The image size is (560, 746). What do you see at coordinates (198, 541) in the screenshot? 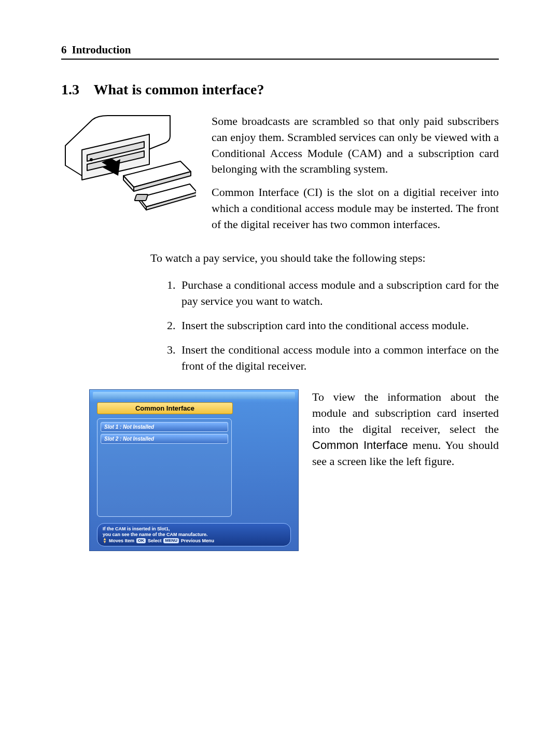
I see `nav-prev-label: Previous Menu` at bounding box center [198, 541].